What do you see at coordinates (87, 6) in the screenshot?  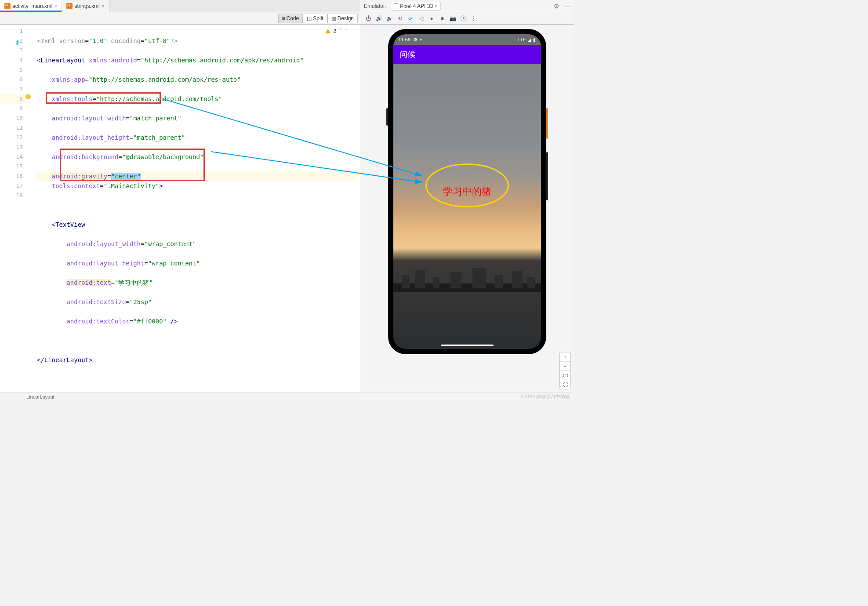 I see `tab-label: strings.xml` at bounding box center [87, 6].